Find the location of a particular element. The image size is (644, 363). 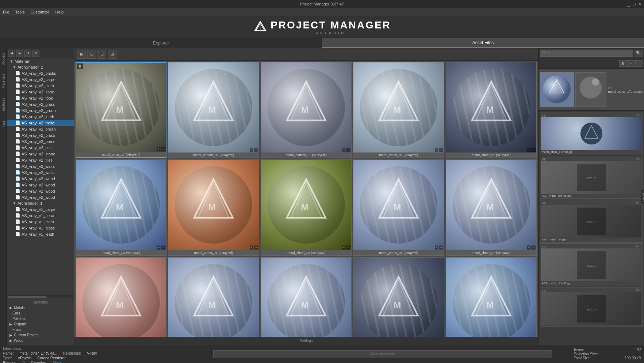

tree-item-conc: 📄 AS_vray_v2_conc. is located at coordinates (40, 92).